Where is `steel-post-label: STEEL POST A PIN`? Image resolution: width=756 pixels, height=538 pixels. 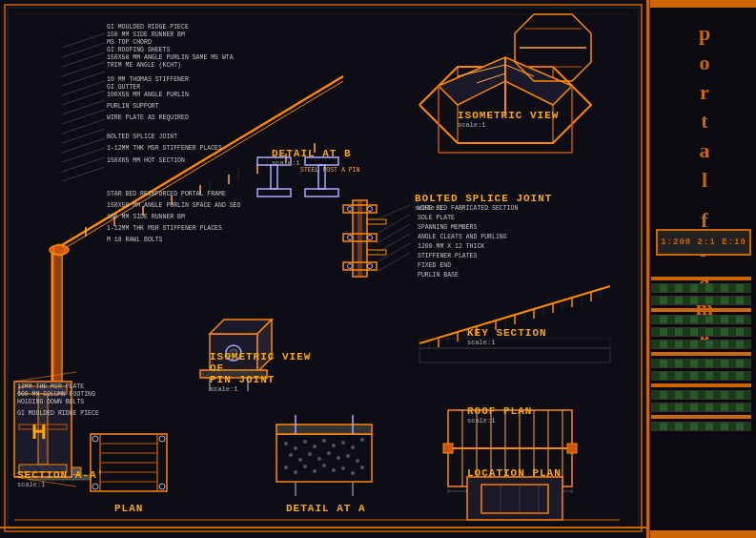
steel-post-label: STEEL POST A PIN is located at coordinates (330, 170).